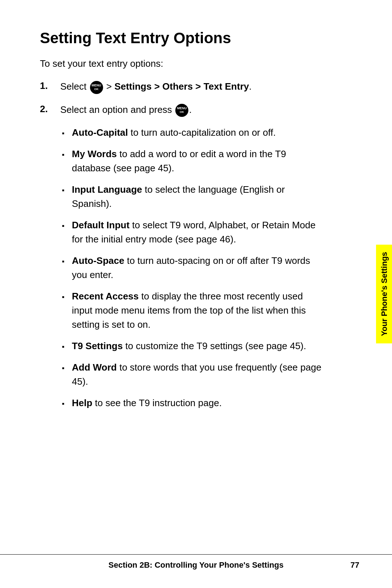 This screenshot has width=392, height=588. I want to click on bullet-text-help: Help to see the T9 instruction page., so click(197, 403).